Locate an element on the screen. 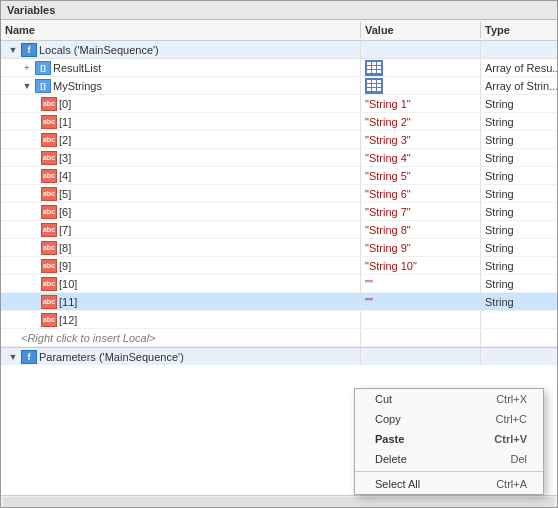 Image resolution: width=558 pixels, height=508 pixels. context-menu-separator is located at coordinates (449, 472).